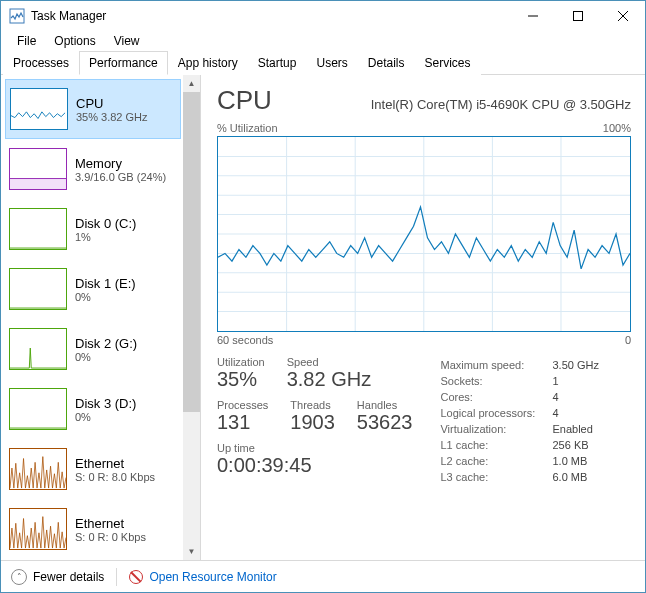 The height and width of the screenshot is (593, 646). I want to click on tab-processes: Processes, so click(41, 63).